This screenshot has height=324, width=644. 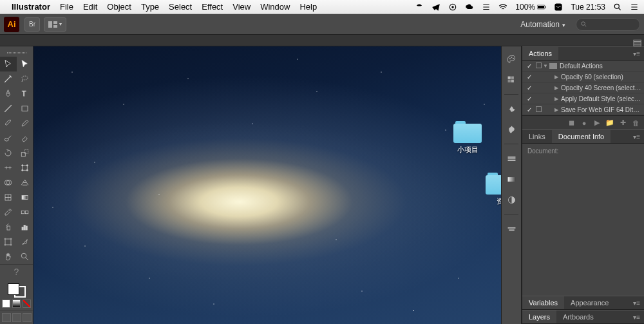 What do you see at coordinates (25, 213) in the screenshot?
I see `blend-tool` at bounding box center [25, 213].